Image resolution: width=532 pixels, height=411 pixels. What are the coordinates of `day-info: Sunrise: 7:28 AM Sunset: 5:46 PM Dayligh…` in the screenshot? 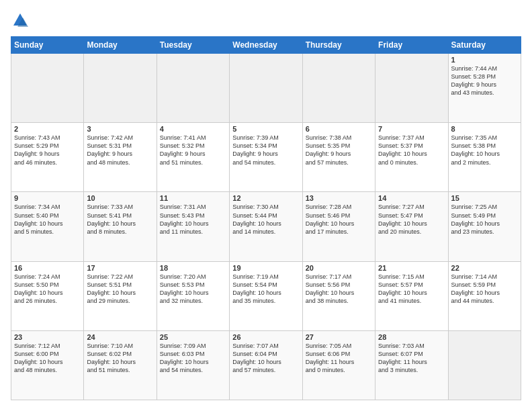 It's located at (339, 219).